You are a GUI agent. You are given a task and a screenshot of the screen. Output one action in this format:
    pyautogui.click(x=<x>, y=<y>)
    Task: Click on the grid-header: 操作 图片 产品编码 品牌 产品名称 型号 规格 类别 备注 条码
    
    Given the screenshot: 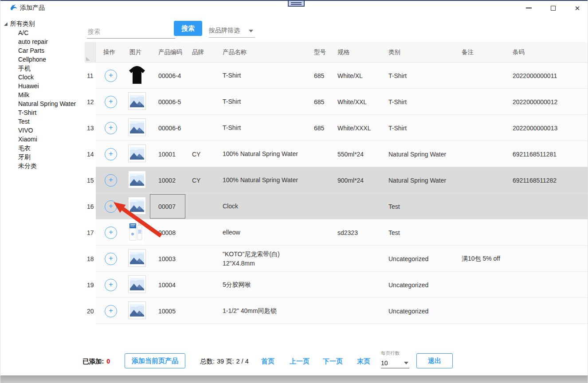 What is the action you would take?
    pyautogui.click(x=336, y=52)
    